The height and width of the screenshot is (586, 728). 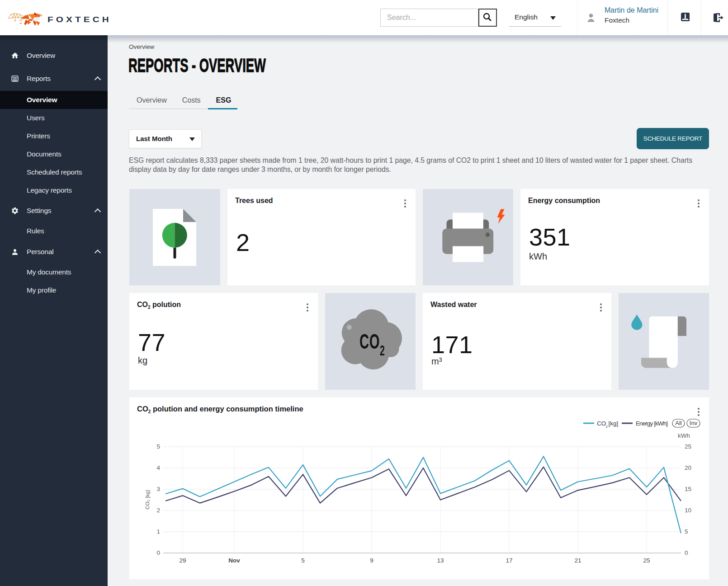 I want to click on svg-text: 13, so click(x=440, y=561).